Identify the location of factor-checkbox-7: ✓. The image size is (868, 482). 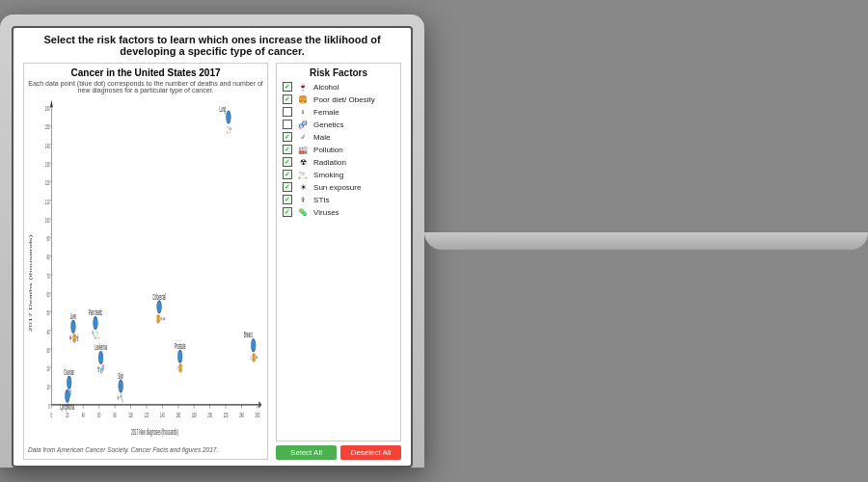
(287, 174).